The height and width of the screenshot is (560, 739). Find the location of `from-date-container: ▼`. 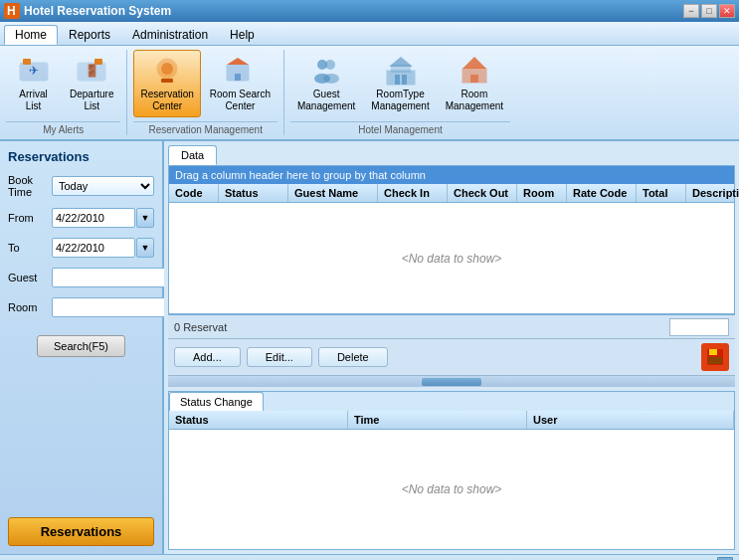

from-date-container: ▼ is located at coordinates (103, 218).